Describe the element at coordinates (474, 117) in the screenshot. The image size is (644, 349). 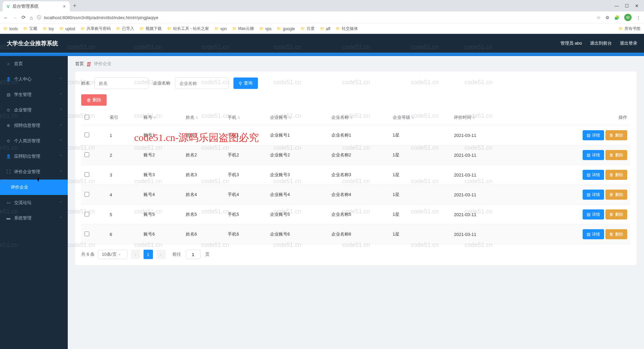
I see `sort-icon: ⇅` at that location.